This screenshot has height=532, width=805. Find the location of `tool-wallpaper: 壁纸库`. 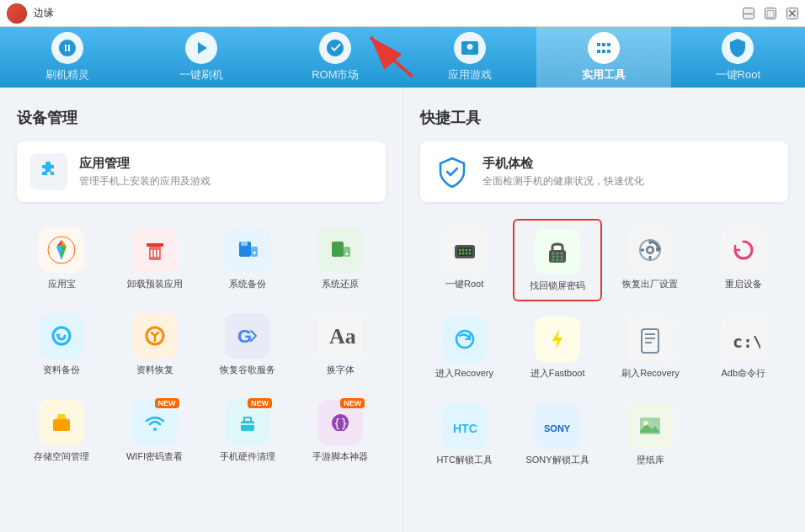

tool-wallpaper: 壁纸库 is located at coordinates (650, 434).